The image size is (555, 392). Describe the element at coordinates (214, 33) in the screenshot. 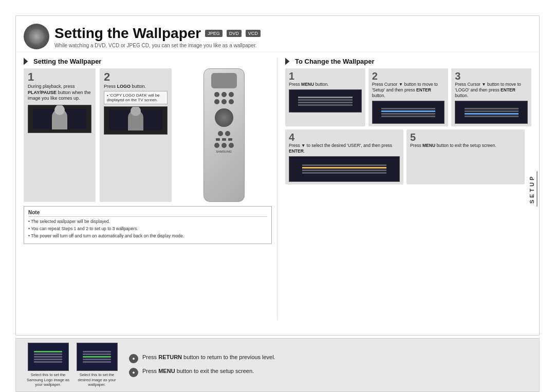

I see `badge-jpeg: JPEG` at that location.